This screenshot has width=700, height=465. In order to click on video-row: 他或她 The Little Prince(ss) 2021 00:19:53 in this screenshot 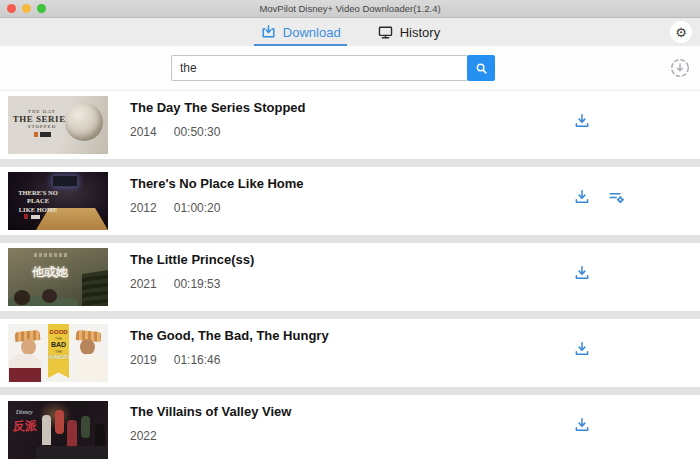, I will do `click(350, 277)`.